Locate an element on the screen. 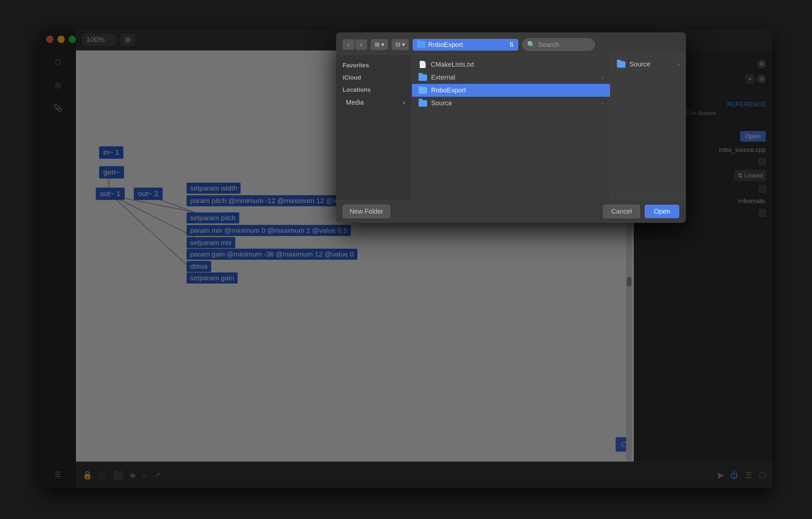 Image resolution: width=812 pixels, height=519 pixels. picker-submenu: Source › is located at coordinates (648, 127).